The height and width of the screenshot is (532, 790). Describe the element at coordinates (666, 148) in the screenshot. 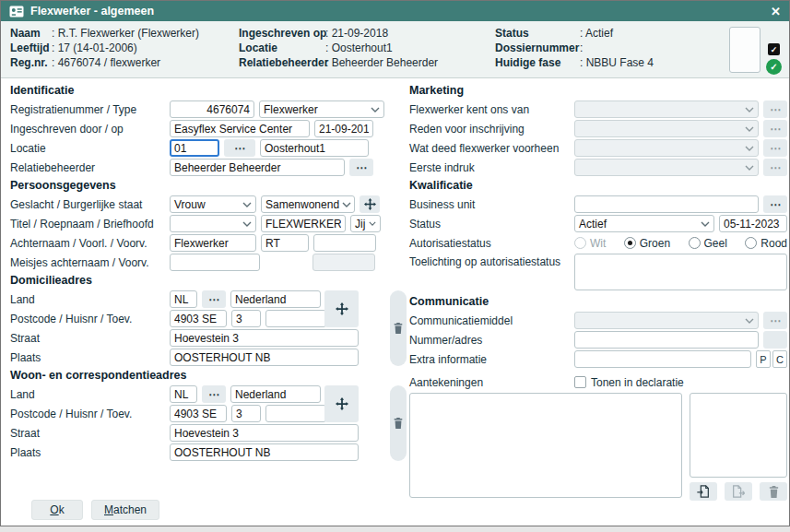

I see `voorheen-select` at that location.